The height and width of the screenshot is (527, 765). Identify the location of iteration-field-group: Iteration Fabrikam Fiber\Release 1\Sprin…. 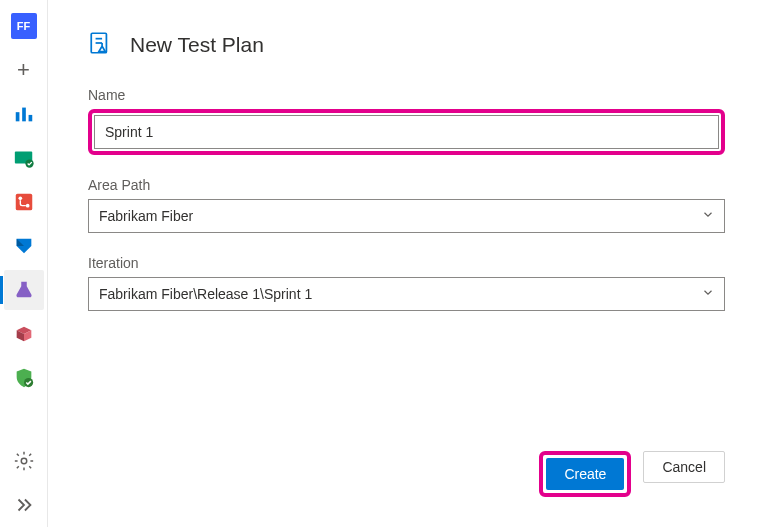
(406, 283).